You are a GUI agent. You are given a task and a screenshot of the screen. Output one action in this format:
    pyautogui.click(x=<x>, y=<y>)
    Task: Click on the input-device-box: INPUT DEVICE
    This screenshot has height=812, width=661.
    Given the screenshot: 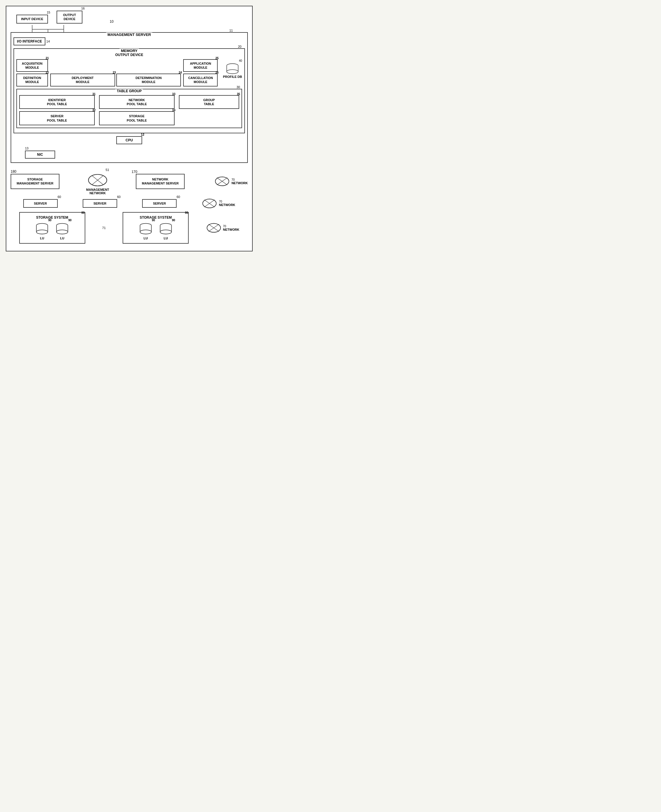 What is the action you would take?
    pyautogui.click(x=32, y=19)
    